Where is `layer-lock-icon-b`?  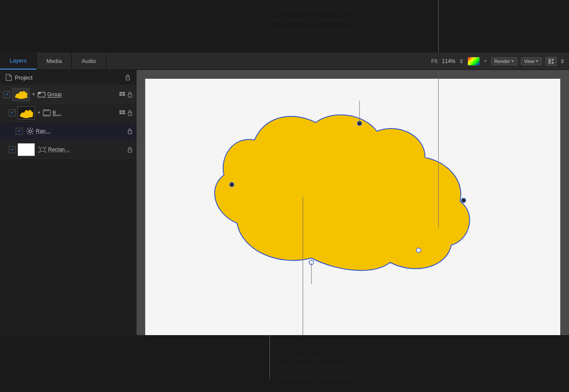 layer-lock-icon-b is located at coordinates (130, 113).